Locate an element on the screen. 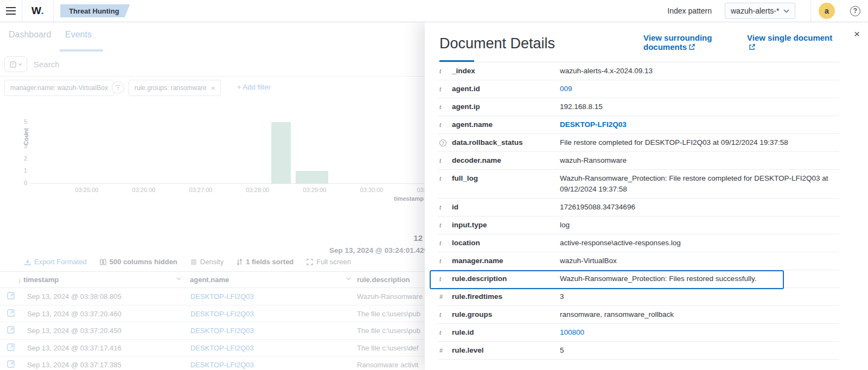 Image resolution: width=868 pixels, height=370 pixels. cell-rule-description: Ransomware activit is located at coordinates (391, 365).